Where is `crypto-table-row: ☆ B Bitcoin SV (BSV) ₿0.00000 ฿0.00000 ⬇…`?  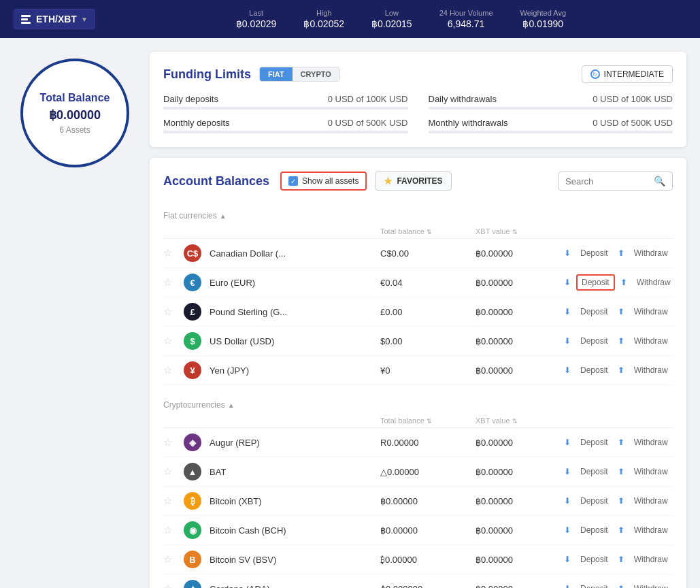
crypto-table-row: ☆ B Bitcoin SV (BSV) ₿0.00000 ฿0.00000 ⬇… is located at coordinates (418, 559).